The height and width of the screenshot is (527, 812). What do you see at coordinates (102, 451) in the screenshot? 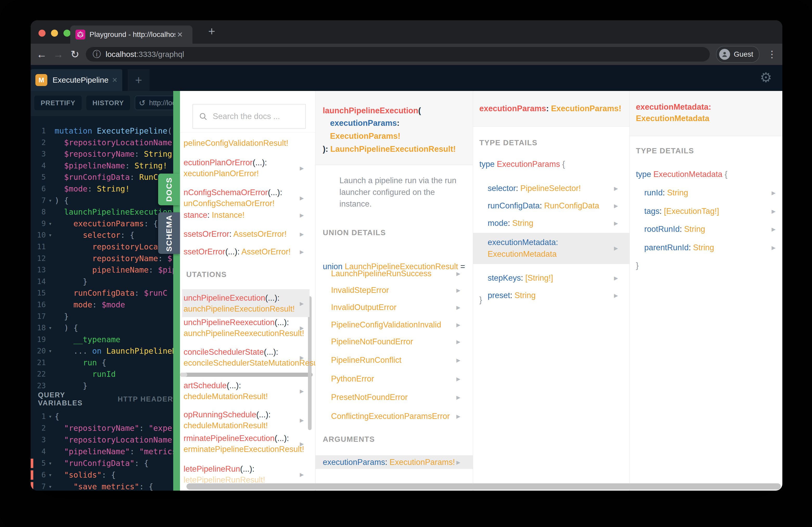
I see `query-variables-editor: 1▾{2 "repositoryName": "exper3 "reposito…` at bounding box center [102, 451].